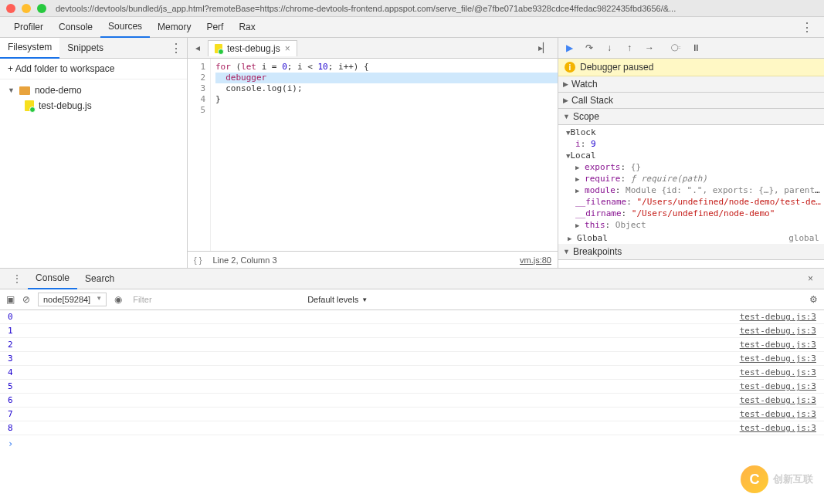  Describe the element at coordinates (691, 117) in the screenshot. I see `scope-section: ▼Scope` at that location.